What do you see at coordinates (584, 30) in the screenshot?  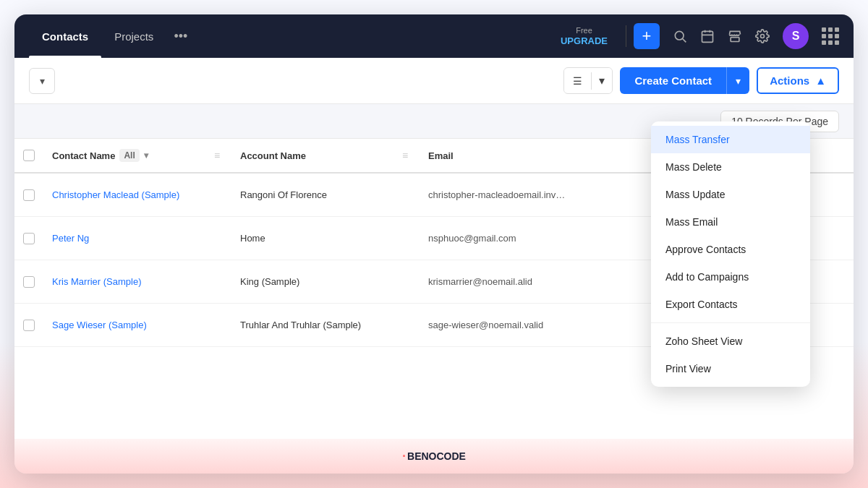 I see `free-label: Free` at bounding box center [584, 30].